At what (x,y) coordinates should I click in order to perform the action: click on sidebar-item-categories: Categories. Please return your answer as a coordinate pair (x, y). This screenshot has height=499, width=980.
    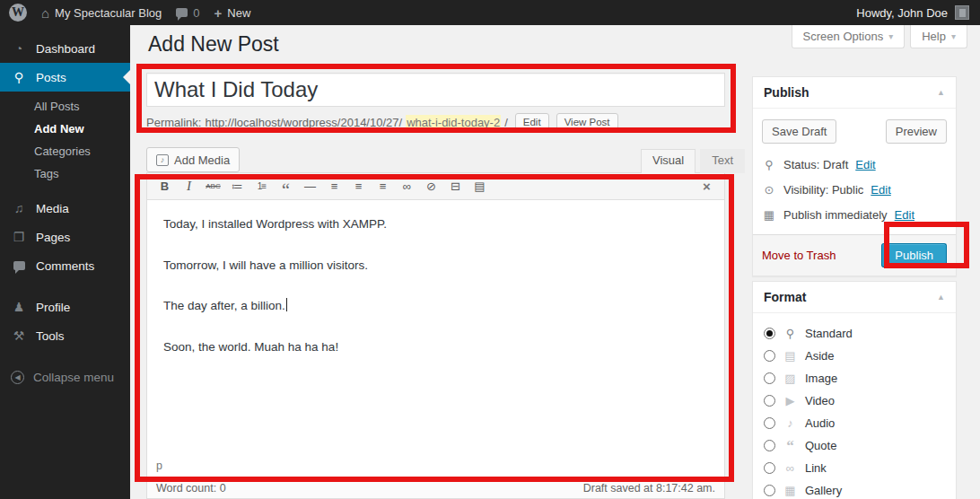
    Looking at the image, I should click on (65, 151).